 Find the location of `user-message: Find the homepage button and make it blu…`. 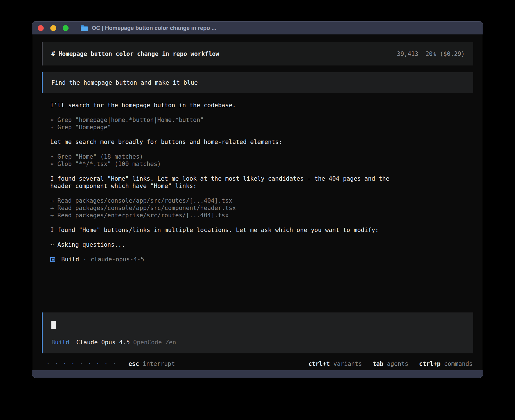

user-message: Find the homepage button and make it blu… is located at coordinates (258, 83).